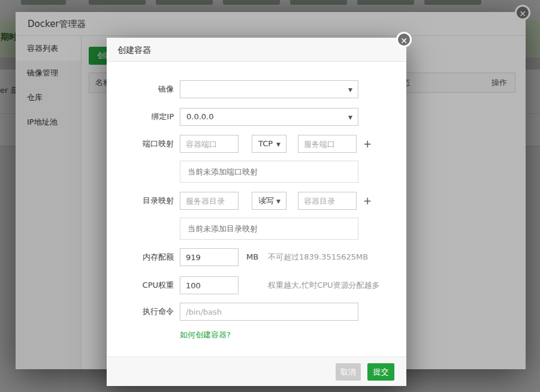  Describe the element at coordinates (257, 257) in the screenshot. I see `memory-row: 内存配额 MB 不可超过1839.3515625MB` at that location.